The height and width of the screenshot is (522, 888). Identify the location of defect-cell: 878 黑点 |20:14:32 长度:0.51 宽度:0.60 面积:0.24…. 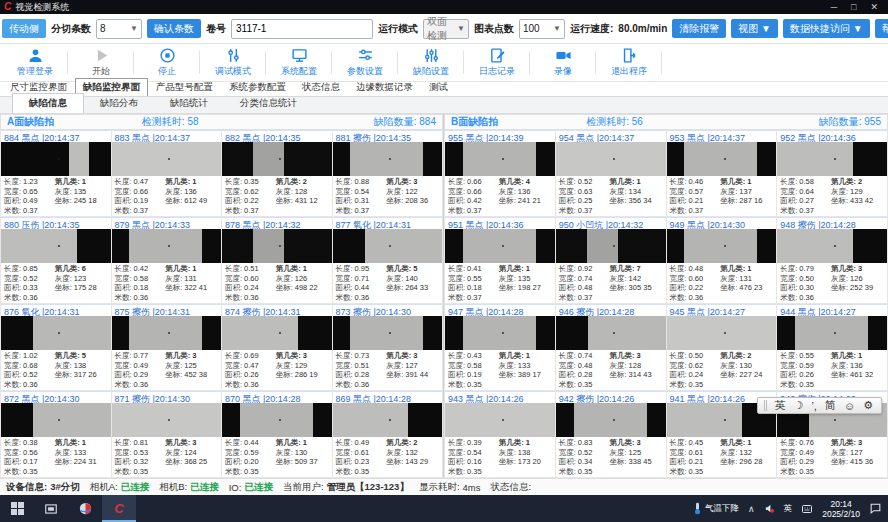
(278, 260).